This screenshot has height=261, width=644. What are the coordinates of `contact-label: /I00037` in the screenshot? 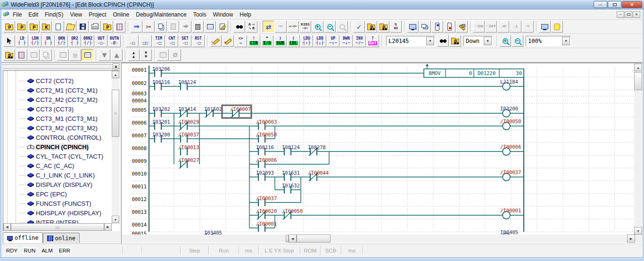 It's located at (189, 135).